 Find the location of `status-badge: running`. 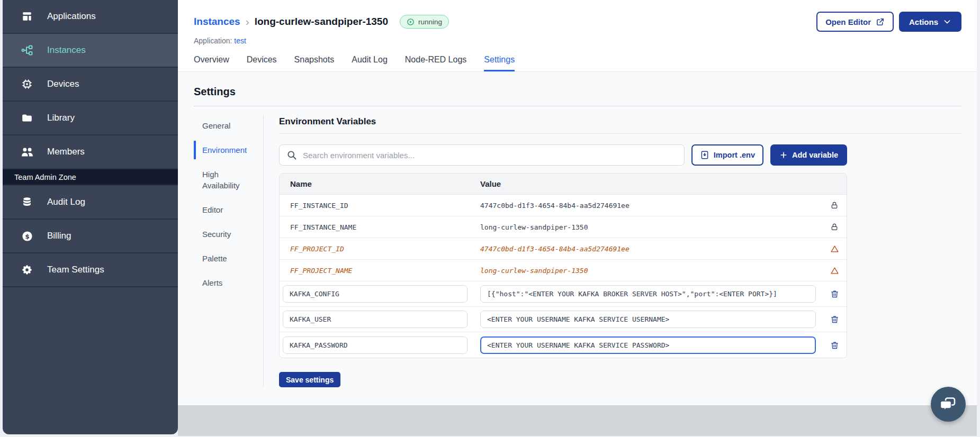

status-badge: running is located at coordinates (425, 22).